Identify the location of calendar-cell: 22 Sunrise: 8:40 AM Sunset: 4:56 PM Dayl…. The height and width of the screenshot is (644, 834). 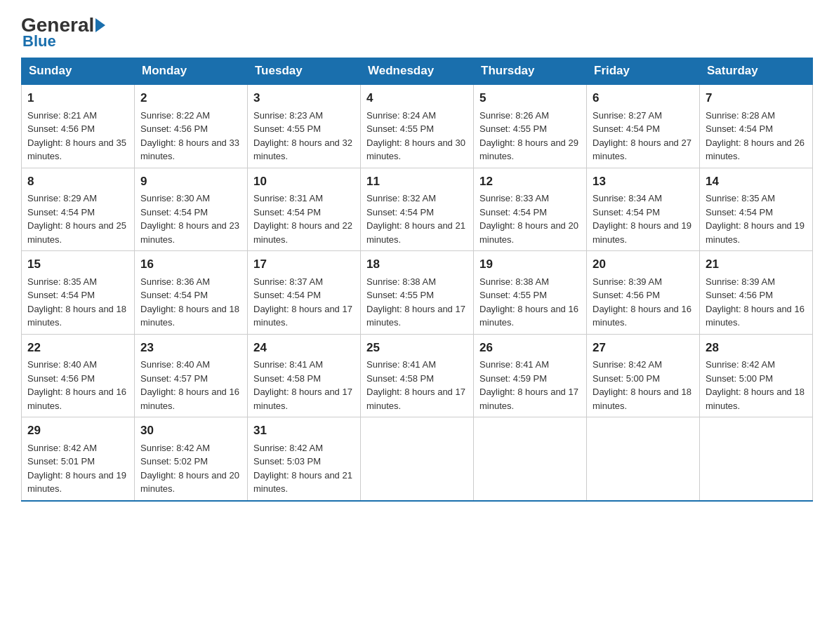
(79, 376).